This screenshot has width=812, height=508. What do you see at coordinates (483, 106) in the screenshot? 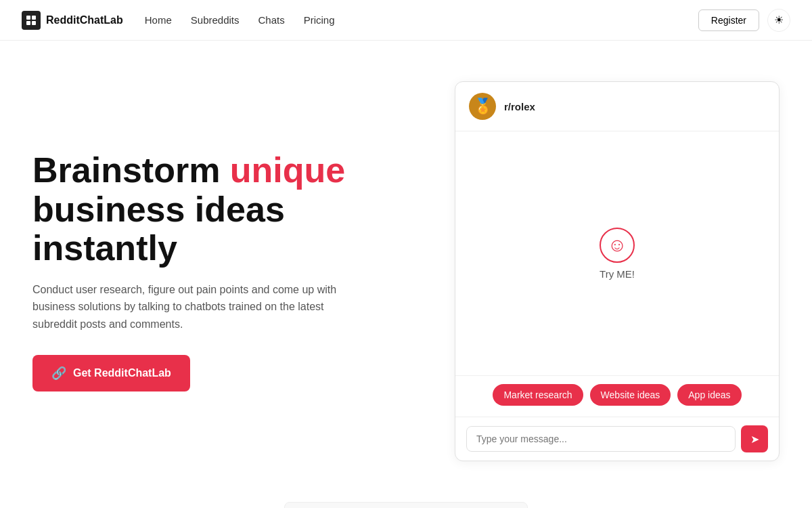
I see `subreddit-emoji: 🏅` at bounding box center [483, 106].